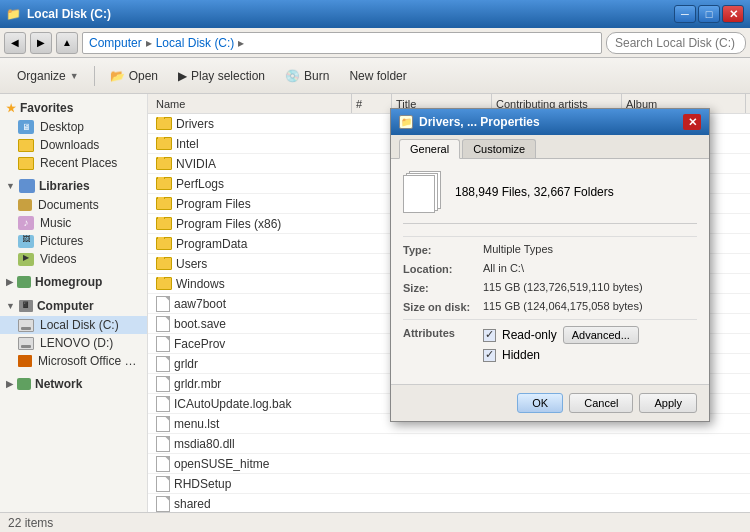 The height and width of the screenshot is (532, 750). I want to click on table-row: RHDSetup, so click(449, 484).